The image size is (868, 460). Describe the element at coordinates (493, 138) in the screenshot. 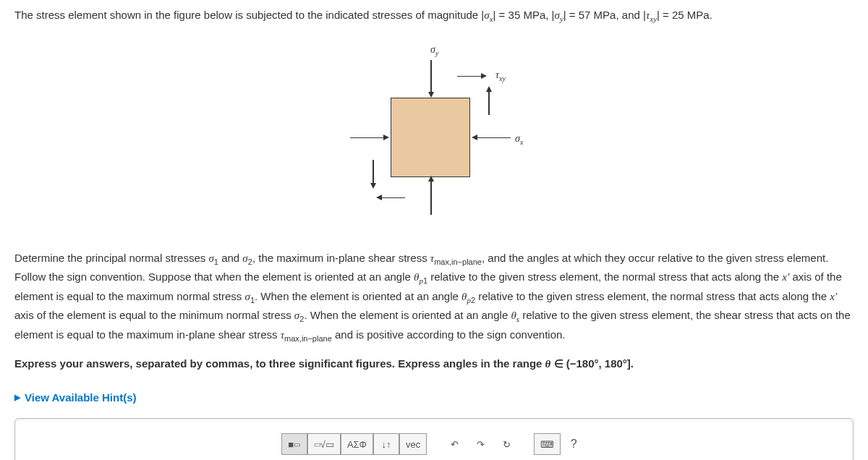

I see `sigma-x-arrow` at that location.